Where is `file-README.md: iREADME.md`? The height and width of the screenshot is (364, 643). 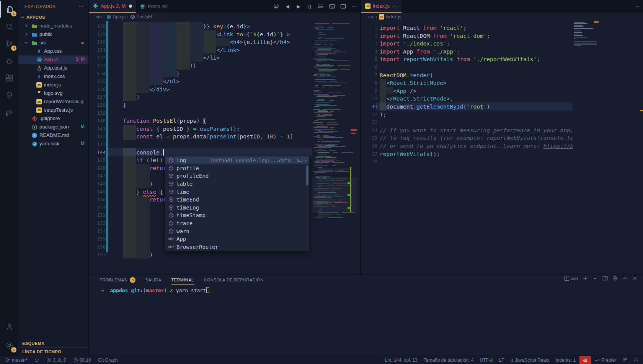 file-README.md: iREADME.md is located at coordinates (54, 135).